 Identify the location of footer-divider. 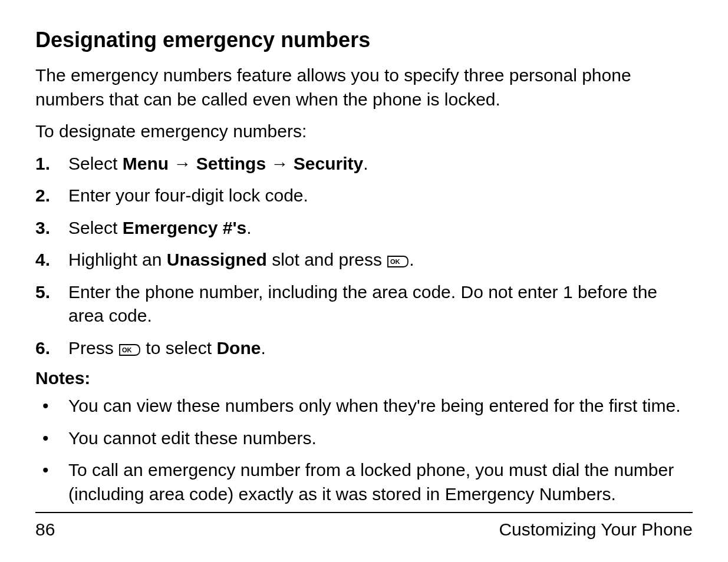
(364, 513).